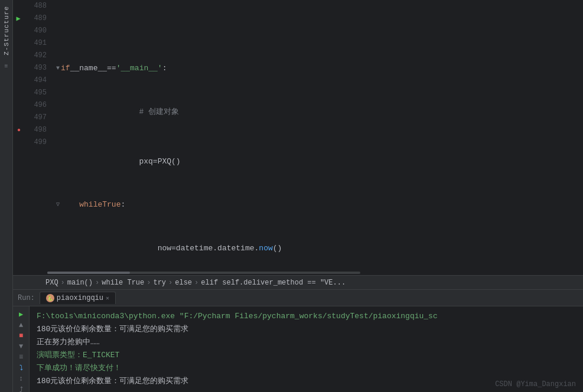  Describe the element at coordinates (183, 283) in the screenshot. I see `breadcrumb-item-4: else` at that location.